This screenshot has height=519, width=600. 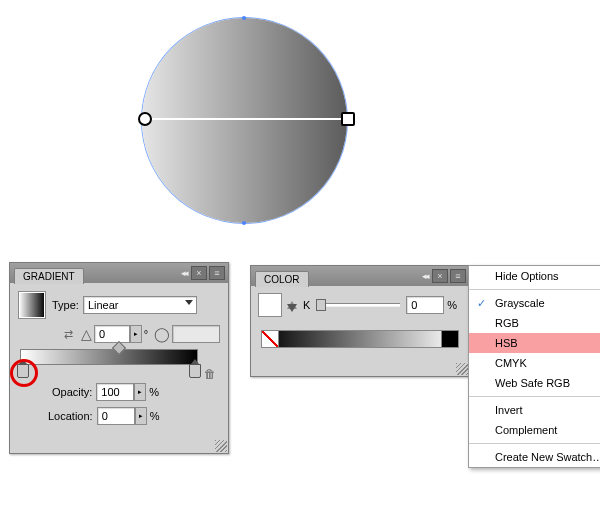 What do you see at coordinates (534, 366) in the screenshot?
I see `color-panel-flyout-menu: Hide Options ✓Grayscale RGB HSB CMYK Web…` at bounding box center [534, 366].